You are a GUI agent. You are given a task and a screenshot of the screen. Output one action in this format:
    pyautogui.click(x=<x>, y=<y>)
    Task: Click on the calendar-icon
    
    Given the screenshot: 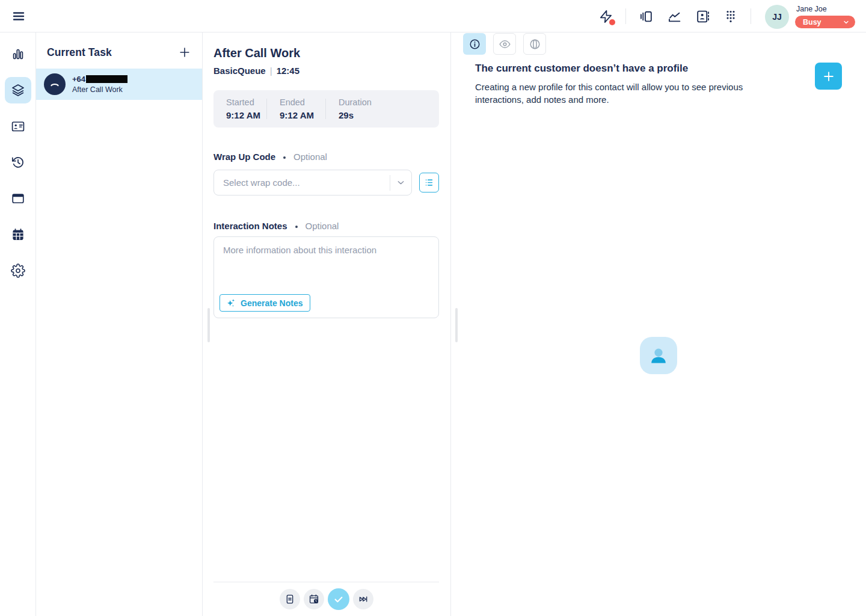 What is the action you would take?
    pyautogui.click(x=18, y=235)
    